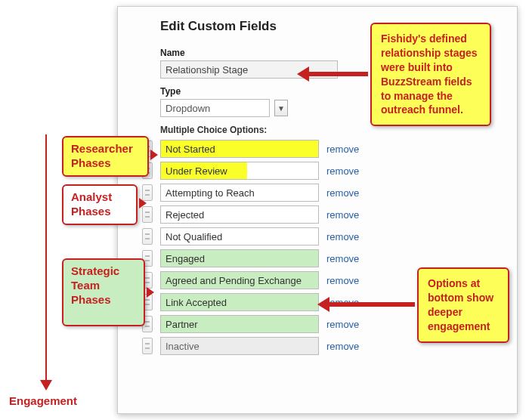 Image resolution: width=529 pixels, height=420 pixels. What do you see at coordinates (43, 400) in the screenshot?
I see `engagement-label: Engagement` at bounding box center [43, 400].